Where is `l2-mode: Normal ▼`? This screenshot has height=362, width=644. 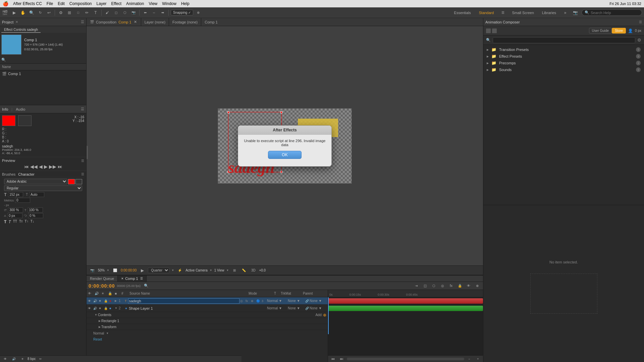
l2-mode: Normal ▼ is located at coordinates (277, 308).